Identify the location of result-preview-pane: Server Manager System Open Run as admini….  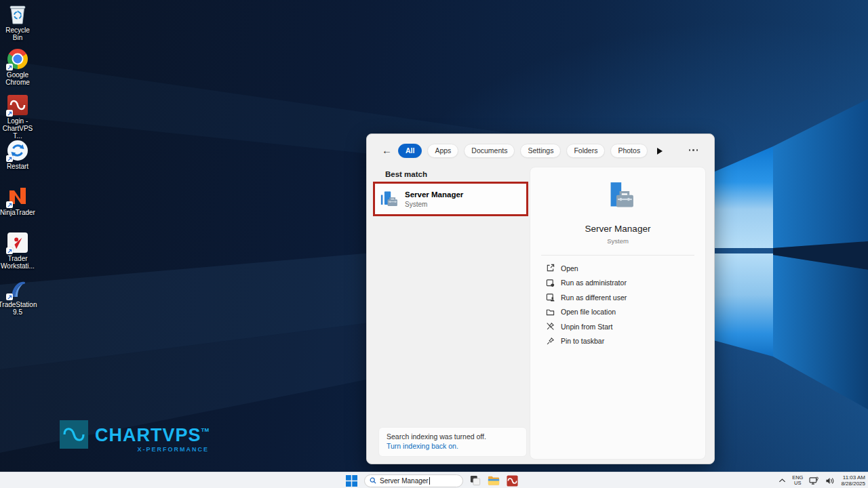
(618, 313).